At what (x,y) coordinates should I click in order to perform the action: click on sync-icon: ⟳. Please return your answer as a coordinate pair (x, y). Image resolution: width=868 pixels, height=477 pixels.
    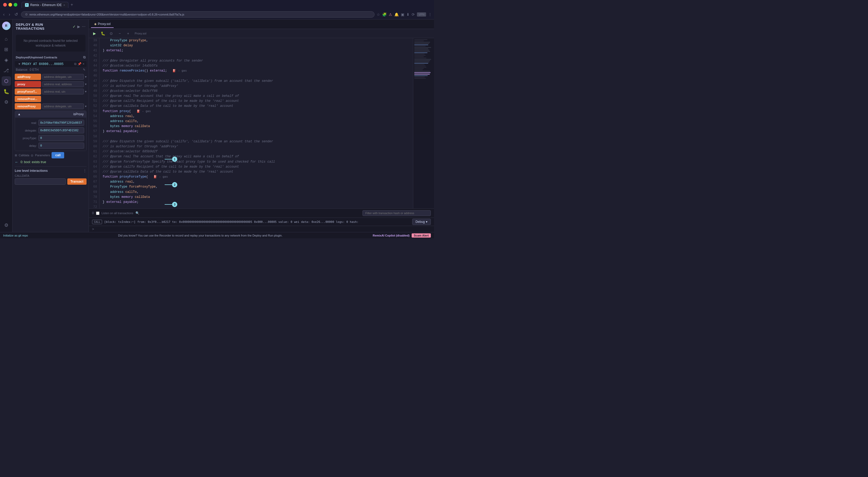
    Looking at the image, I should click on (413, 14).